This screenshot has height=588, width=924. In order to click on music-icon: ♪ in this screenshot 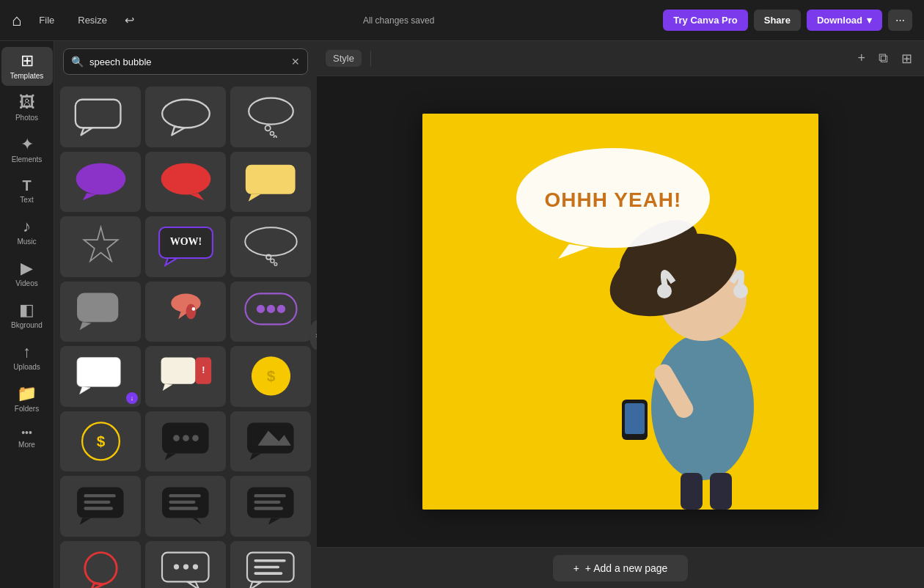, I will do `click(26, 227)`.